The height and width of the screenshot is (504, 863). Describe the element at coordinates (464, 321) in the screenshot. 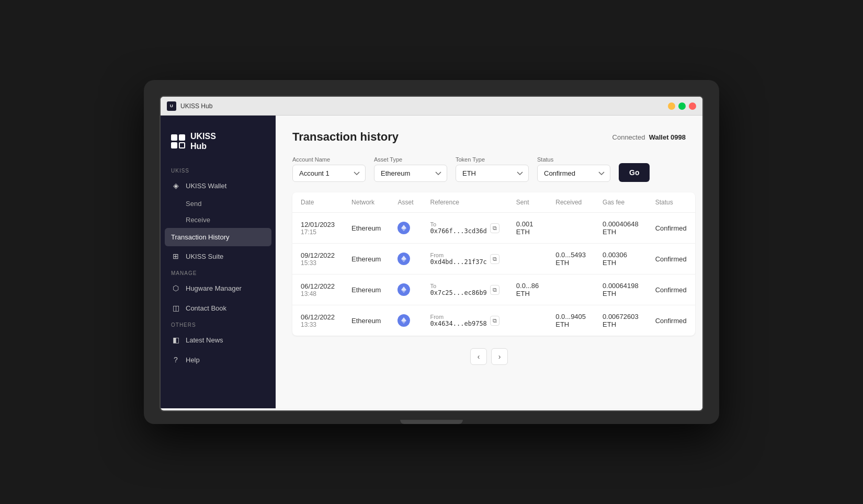

I see `cell-ref-3: From 0x4634...eb9758 ⧉` at that location.